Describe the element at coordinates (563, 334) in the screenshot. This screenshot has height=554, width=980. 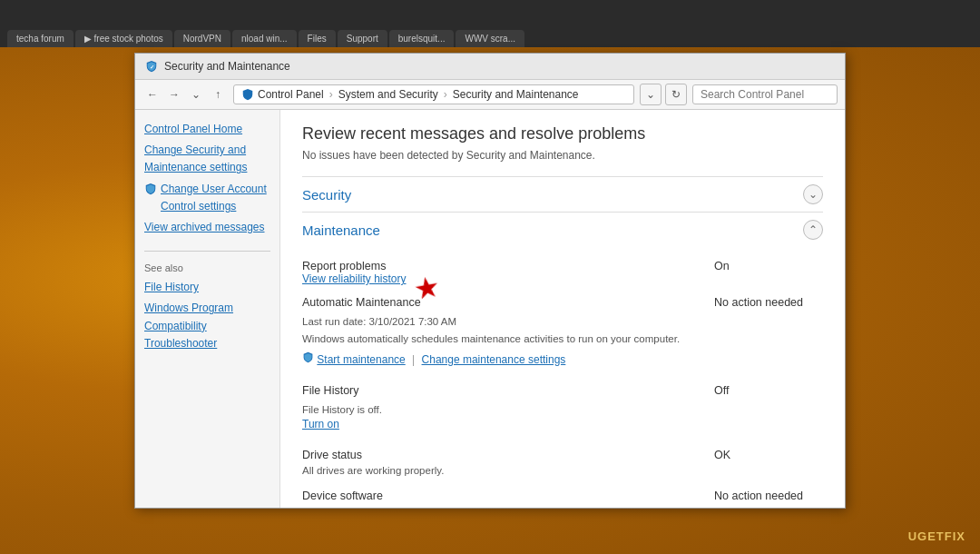
I see `auto-maintenance-row: Automatic Maintenance Last run date: 3/1…` at that location.